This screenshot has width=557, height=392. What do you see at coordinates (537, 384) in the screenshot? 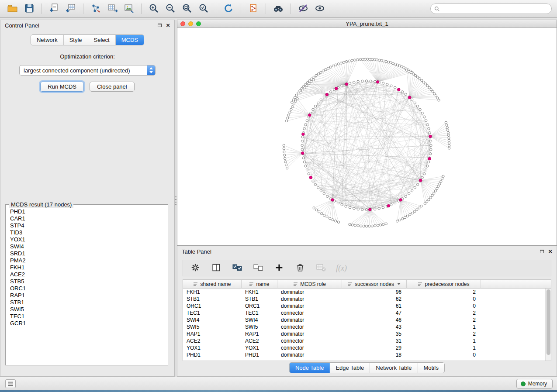
I see `memory-button-label: Memory` at bounding box center [537, 384].